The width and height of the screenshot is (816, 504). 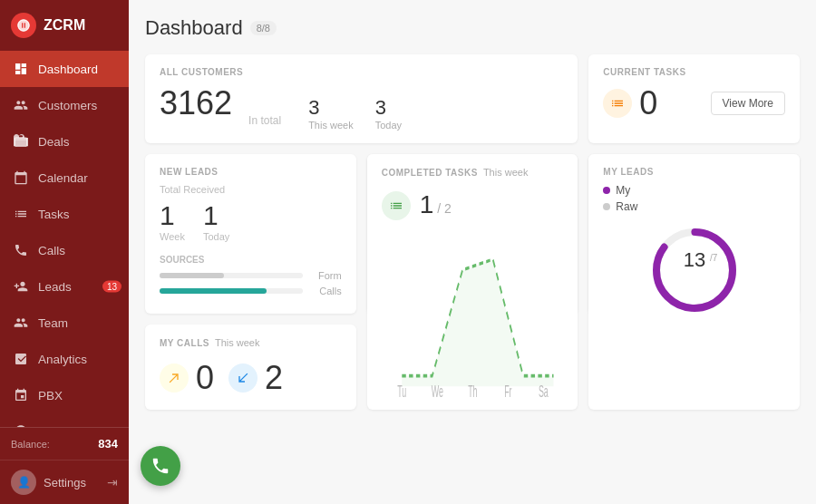 What do you see at coordinates (21, 323) in the screenshot?
I see `team-icon` at bounding box center [21, 323].